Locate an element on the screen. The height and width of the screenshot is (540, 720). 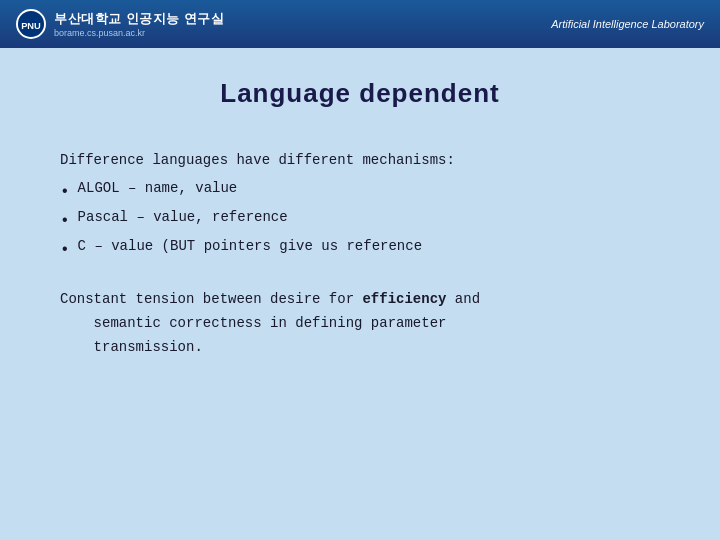
slide-title: Language dependent is located at coordinates (360, 94).